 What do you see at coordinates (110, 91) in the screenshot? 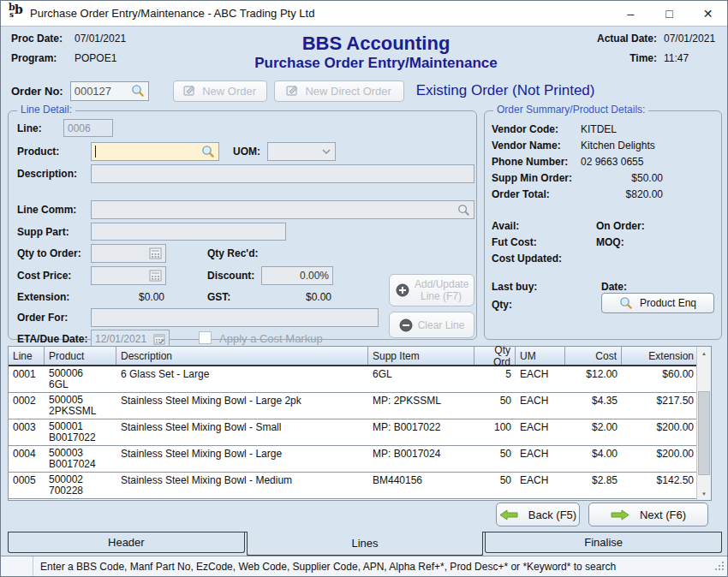
I see `order-no-input: 000127` at bounding box center [110, 91].